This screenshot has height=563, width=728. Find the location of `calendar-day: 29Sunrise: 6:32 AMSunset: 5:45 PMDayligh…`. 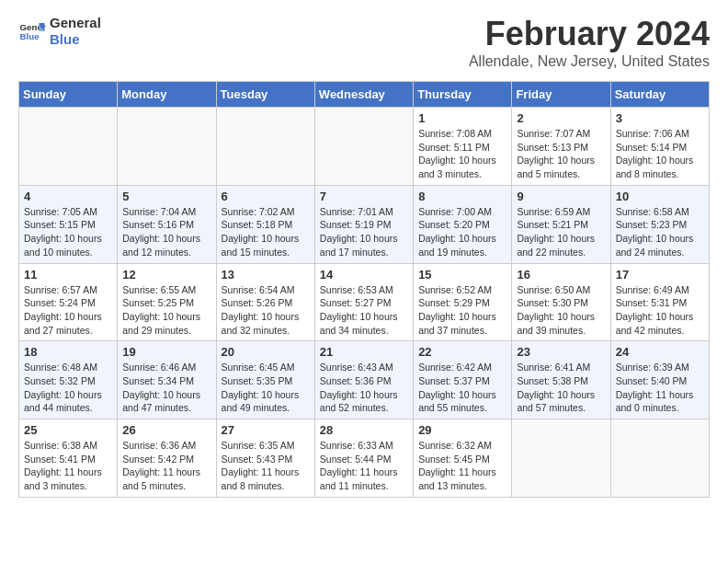

calendar-day: 29Sunrise: 6:32 AMSunset: 5:45 PMDayligh… is located at coordinates (463, 458).